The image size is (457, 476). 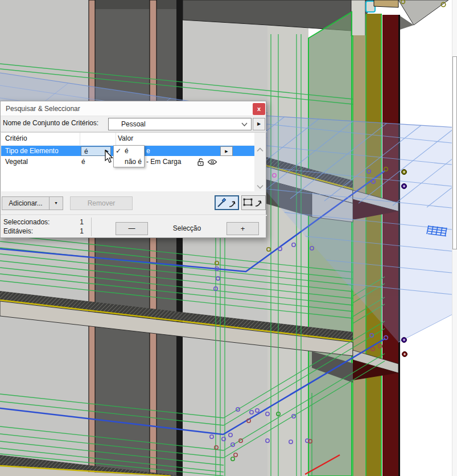 What do you see at coordinates (133, 109) in the screenshot?
I see `dialog-titlebar: Pesquisar & Seleccionar` at bounding box center [133, 109].